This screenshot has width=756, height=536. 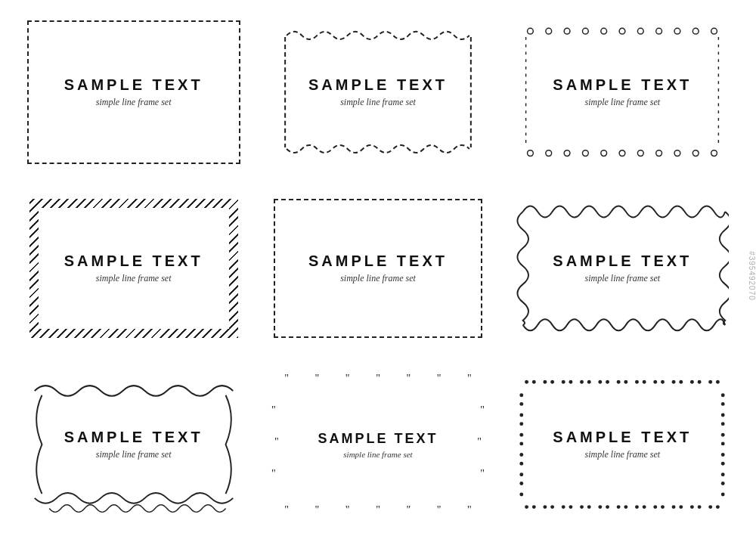 What do you see at coordinates (622, 278) in the screenshot?
I see `frame6-subtitle: simple line frame set` at bounding box center [622, 278].